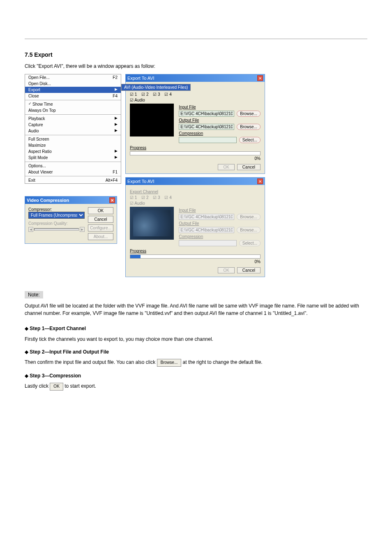 The width and height of the screenshot is (392, 555). Describe the element at coordinates (195, 192) in the screenshot. I see `export-channel-label: Export Channel` at that location.